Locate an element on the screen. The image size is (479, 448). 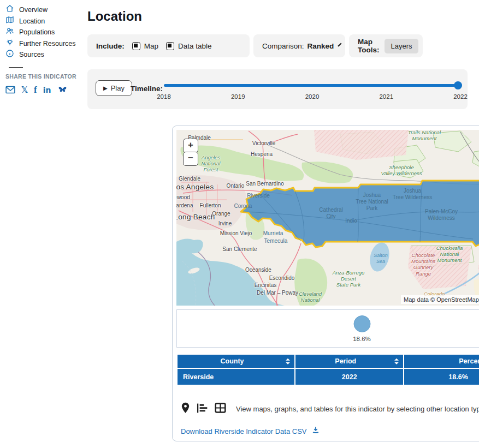
x-share-icon: 𝕏 is located at coordinates (25, 90).